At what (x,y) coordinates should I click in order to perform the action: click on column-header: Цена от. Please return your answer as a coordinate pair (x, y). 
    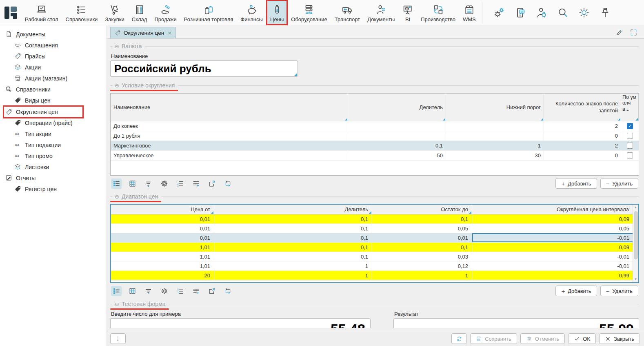
    Looking at the image, I should click on (162, 210).